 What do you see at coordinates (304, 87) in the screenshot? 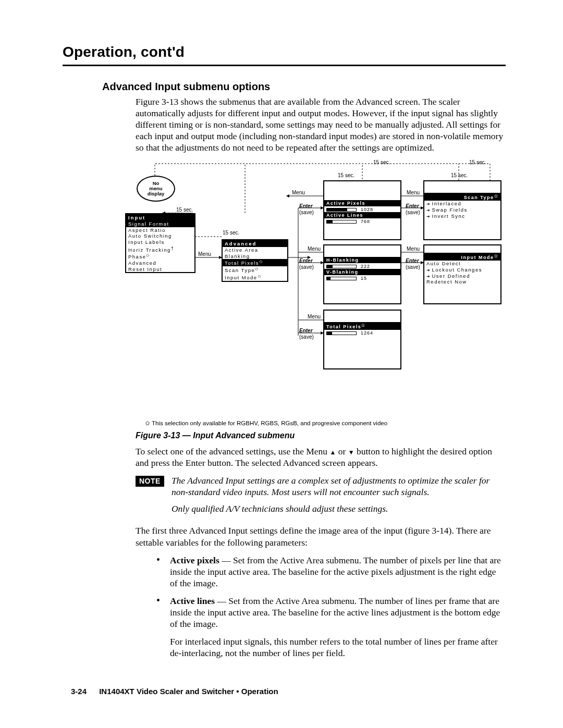
I see `subsection-heading: Advanced Input submenu options` at bounding box center [304, 87].